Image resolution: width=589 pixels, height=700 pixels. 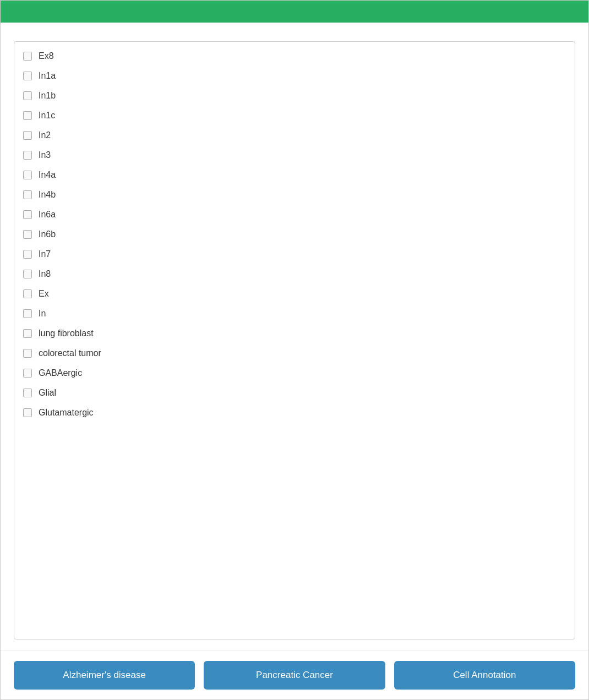 I want to click on cell-label-ex: Ex, so click(x=44, y=294).